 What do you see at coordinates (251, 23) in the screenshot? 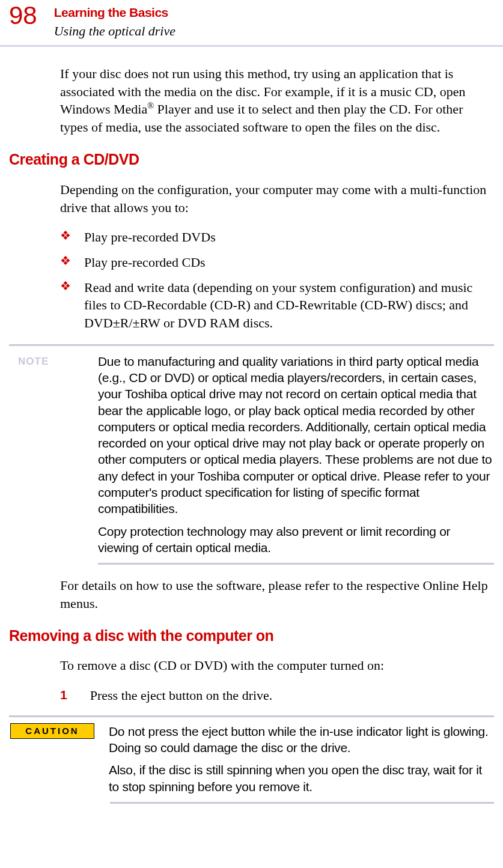
I see `page-header: 98 Learning the Basics Using the optical…` at bounding box center [251, 23].